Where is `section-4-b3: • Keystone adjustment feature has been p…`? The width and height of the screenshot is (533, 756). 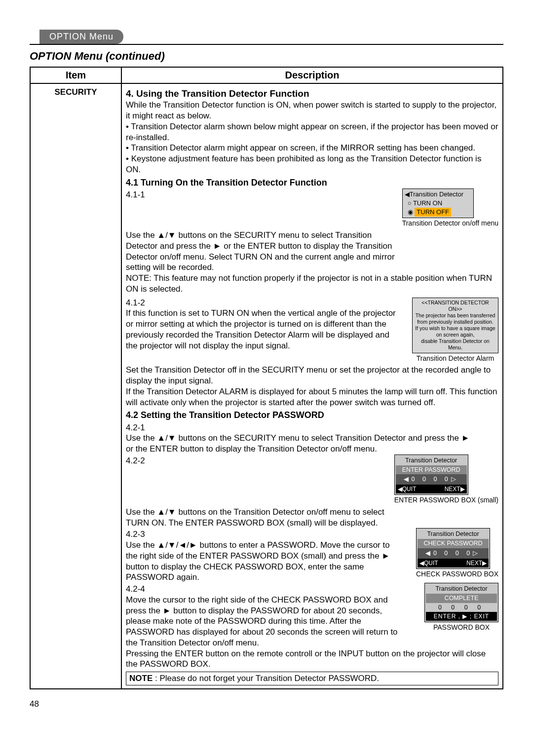
section-4-b3: • Keystone adjustment feature has been p… is located at coordinates (312, 164).